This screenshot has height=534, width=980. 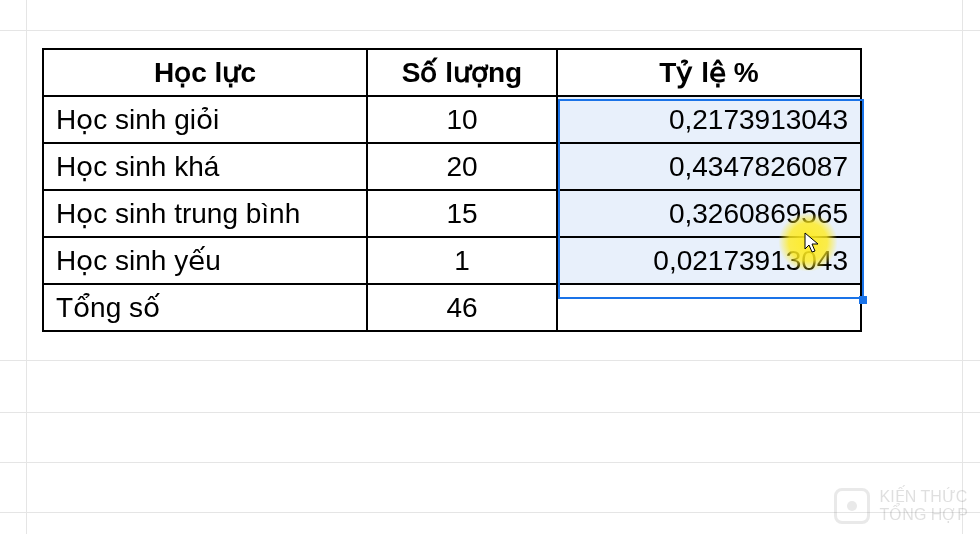 I want to click on header-percent: Tỷ lệ %, so click(x=709, y=72).